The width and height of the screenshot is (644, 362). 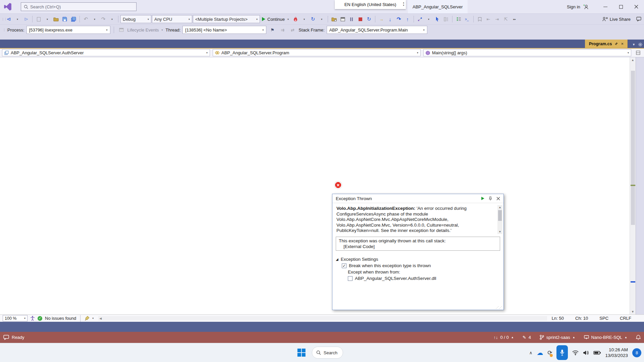 What do you see at coordinates (418, 265) in the screenshot?
I see `break-when-thrown-row: ✓ Break when this exception type is thro…` at bounding box center [418, 265].